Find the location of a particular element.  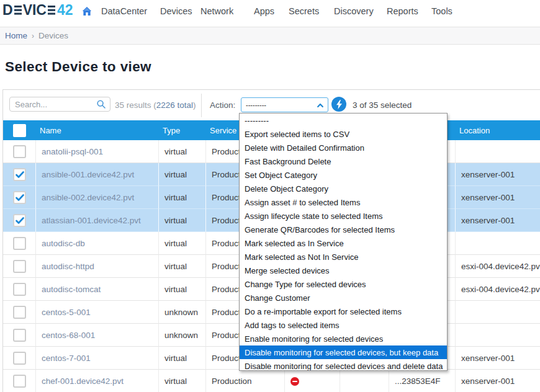

device-name-link: anatolii-psql-001 is located at coordinates (97, 151).